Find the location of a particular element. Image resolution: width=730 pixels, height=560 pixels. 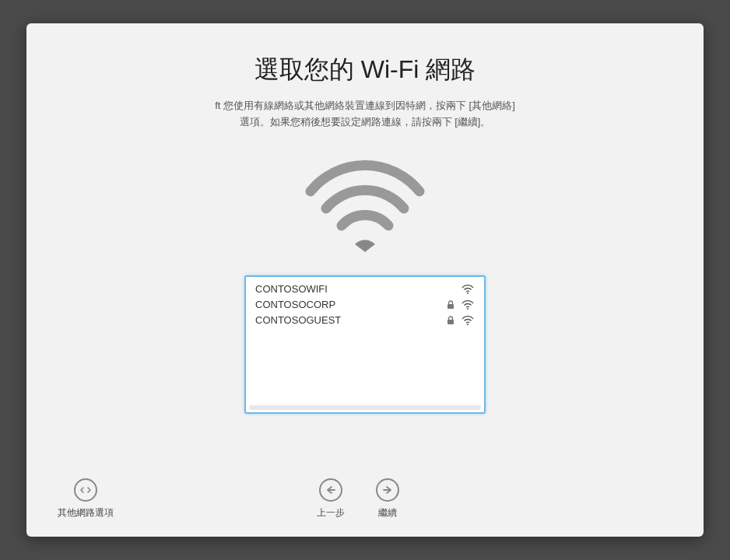

other-options-label: 其他網路選項 is located at coordinates (86, 513).